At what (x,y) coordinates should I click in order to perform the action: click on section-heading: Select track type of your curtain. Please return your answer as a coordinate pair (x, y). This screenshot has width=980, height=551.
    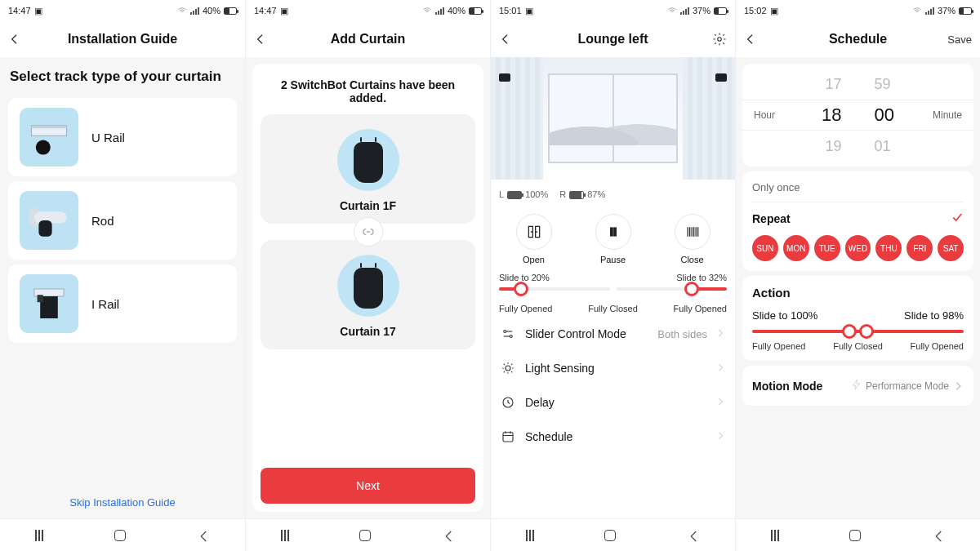
    Looking at the image, I should click on (122, 75).